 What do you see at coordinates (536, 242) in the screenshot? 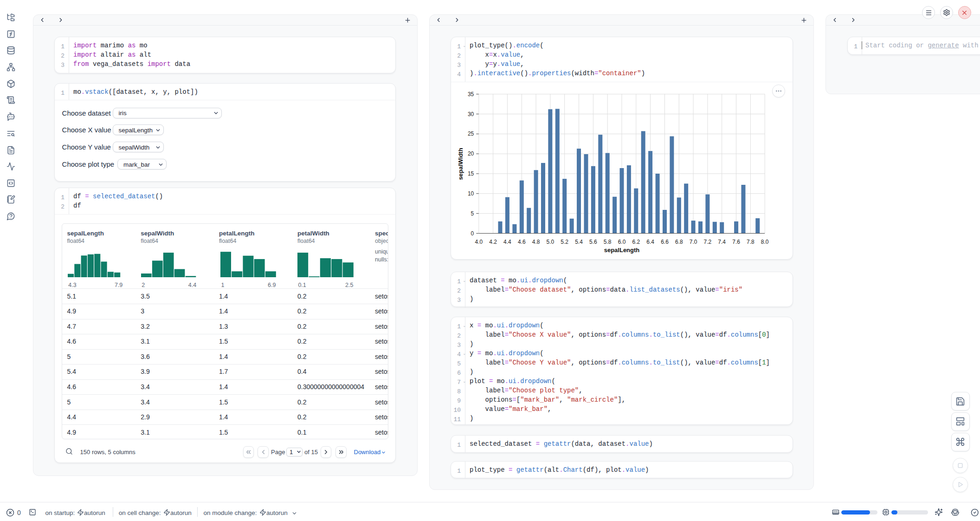
I see `svg-text: 4.8` at bounding box center [536, 242].